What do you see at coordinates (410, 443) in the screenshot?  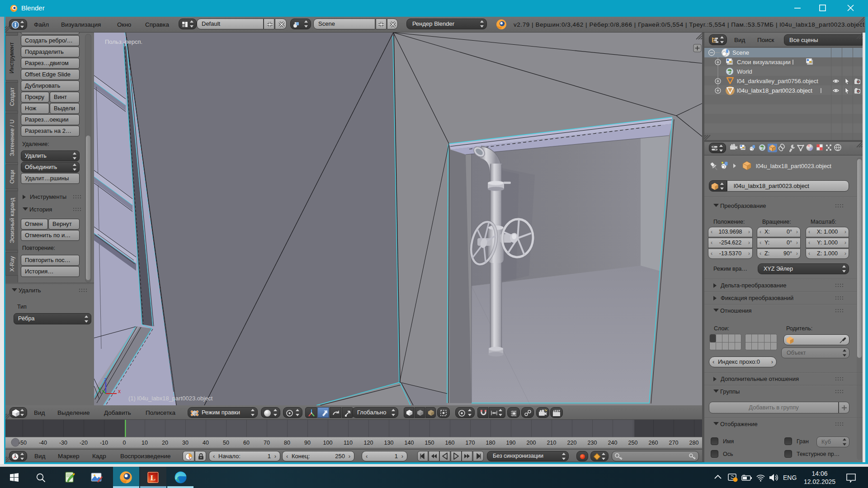 I see `svg-text: 140` at bounding box center [410, 443].